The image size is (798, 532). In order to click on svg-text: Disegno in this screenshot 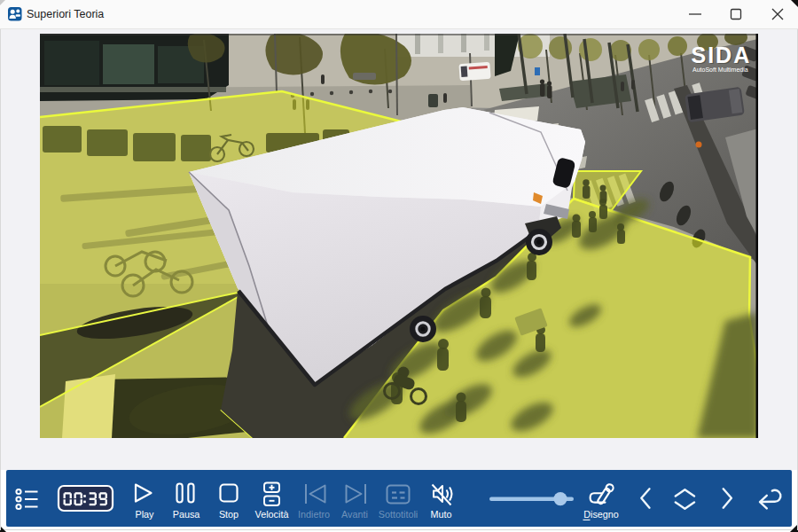, I will do `click(601, 514)`.